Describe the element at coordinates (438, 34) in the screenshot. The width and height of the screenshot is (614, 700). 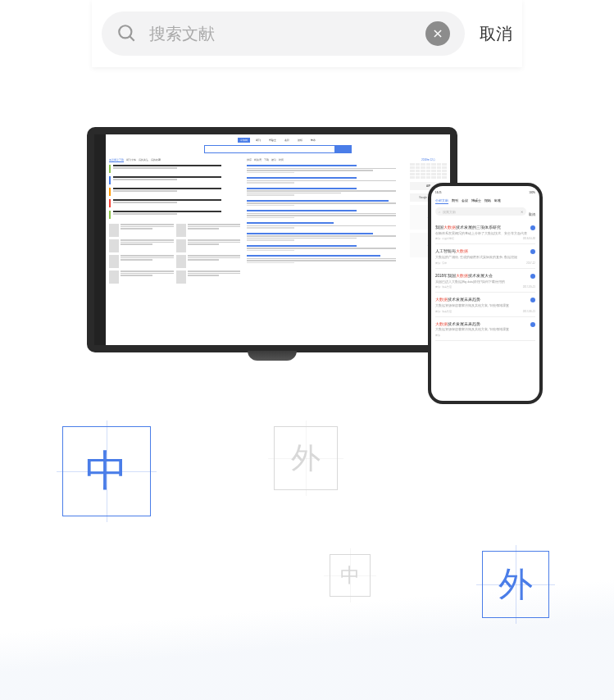
I see `clear-button` at that location.